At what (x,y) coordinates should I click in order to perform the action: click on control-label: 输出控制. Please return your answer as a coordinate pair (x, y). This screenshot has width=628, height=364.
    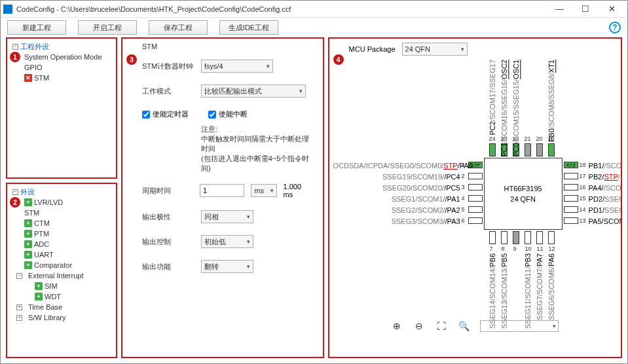
    Looking at the image, I should click on (168, 242).